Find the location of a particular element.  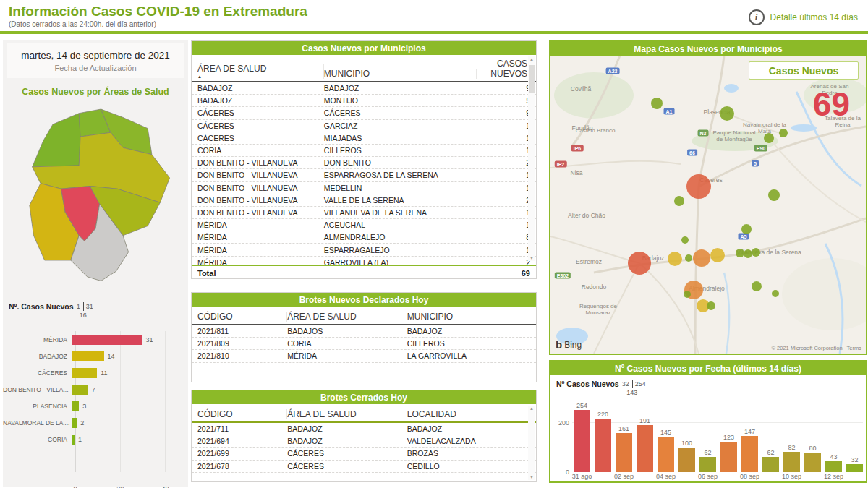

health-area-region: CORIA: 1 is located at coordinates (56, 140).